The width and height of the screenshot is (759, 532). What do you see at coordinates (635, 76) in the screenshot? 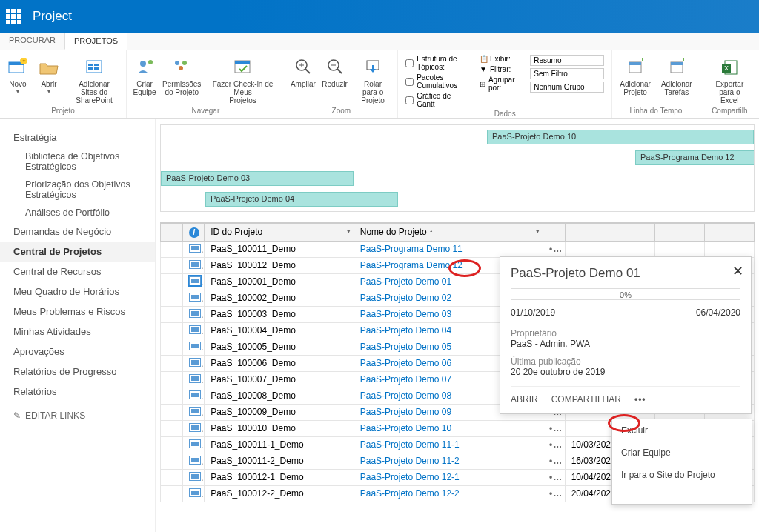
I see `add-project-button: +Adicionar Projeto` at bounding box center [635, 76].